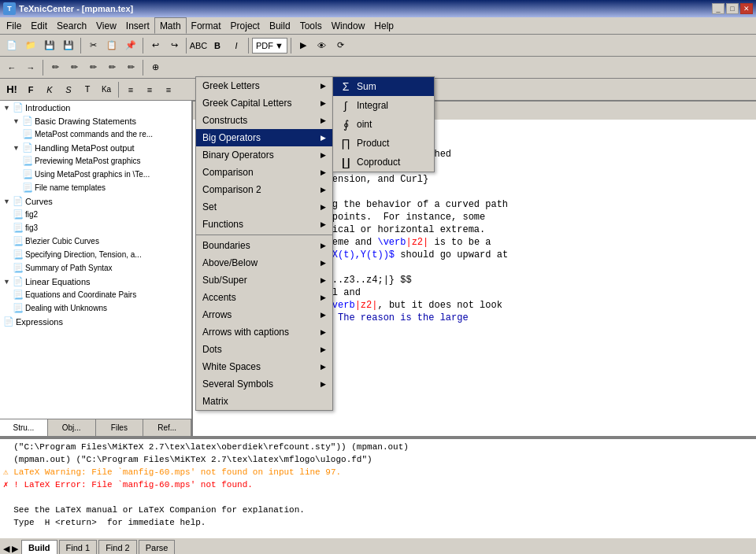 This screenshot has width=756, height=554. What do you see at coordinates (167, 428) in the screenshot?
I see `tab-ref: Ref...` at bounding box center [167, 428].